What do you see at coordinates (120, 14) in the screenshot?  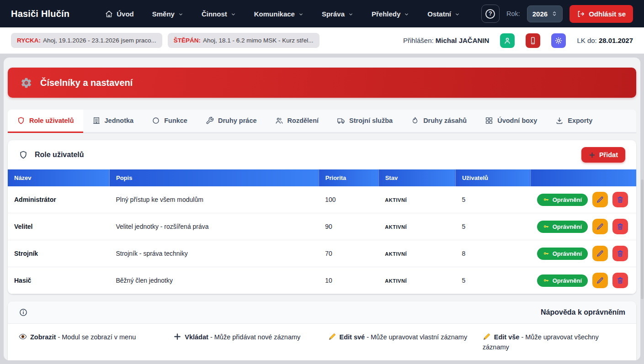 I see `nav-item-uvod: Úvod` at bounding box center [120, 14].